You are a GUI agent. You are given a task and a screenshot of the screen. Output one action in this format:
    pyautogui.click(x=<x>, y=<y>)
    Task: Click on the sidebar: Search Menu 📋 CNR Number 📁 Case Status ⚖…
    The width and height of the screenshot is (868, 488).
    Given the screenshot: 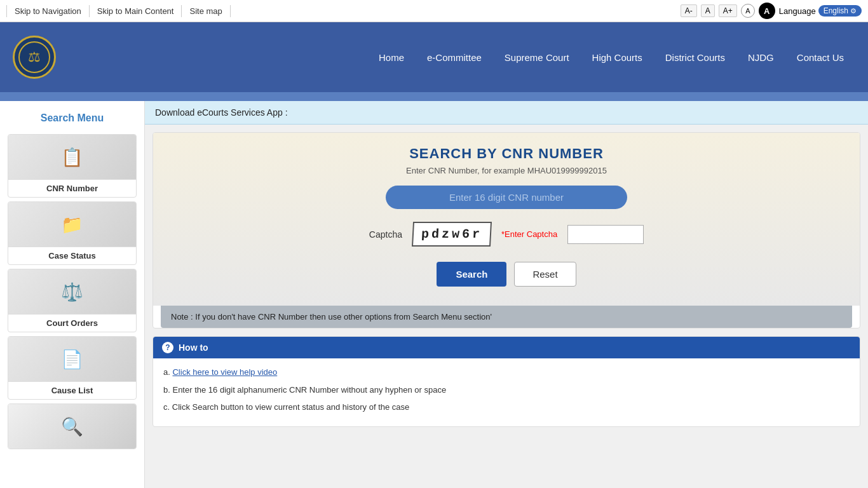 What is the action you would take?
    pyautogui.click(x=72, y=295)
    